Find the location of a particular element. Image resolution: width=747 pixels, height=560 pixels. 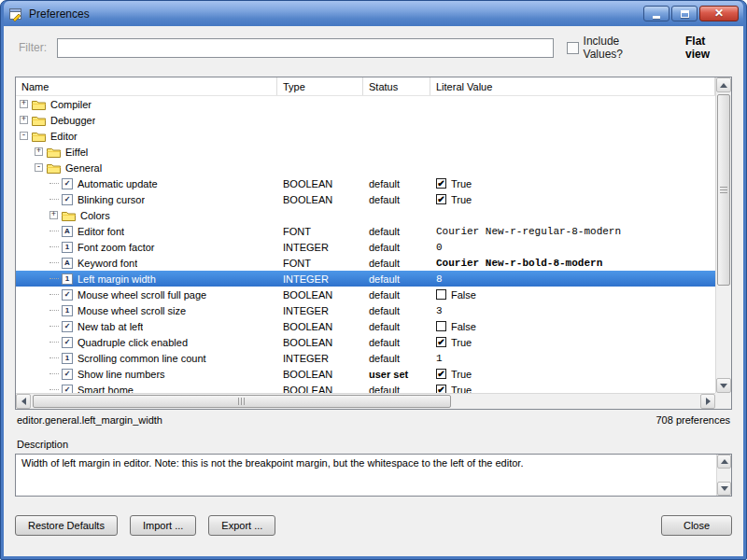

scroll-up-button is located at coordinates (724, 85).